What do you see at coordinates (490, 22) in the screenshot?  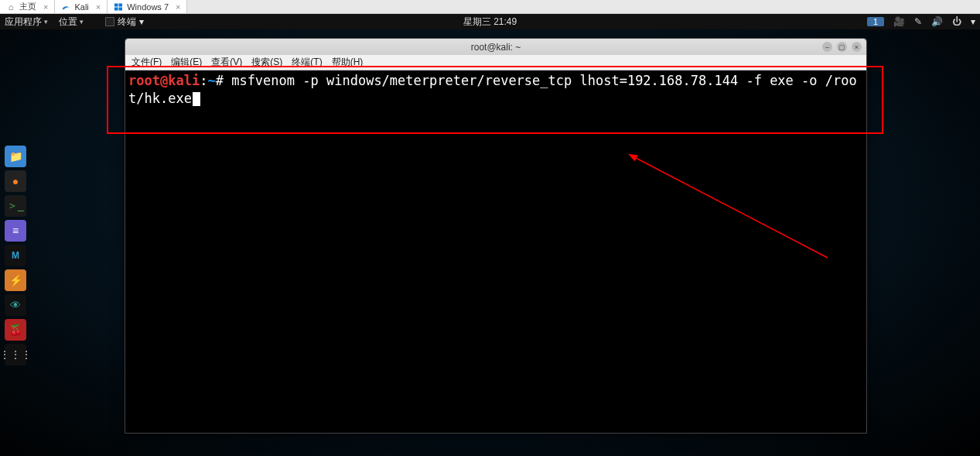 I see `datetime-label: 星期三 21:49` at bounding box center [490, 22].